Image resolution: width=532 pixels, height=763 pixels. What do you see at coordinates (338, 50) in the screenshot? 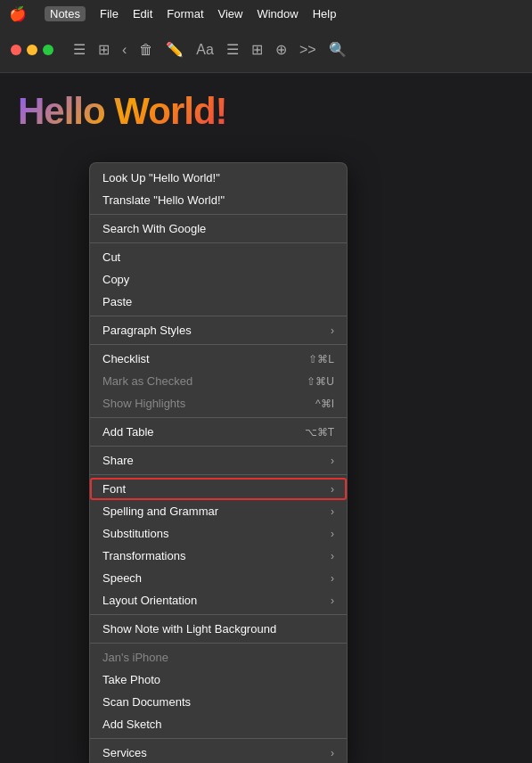
I see `search-icon: 🔍` at bounding box center [338, 50].